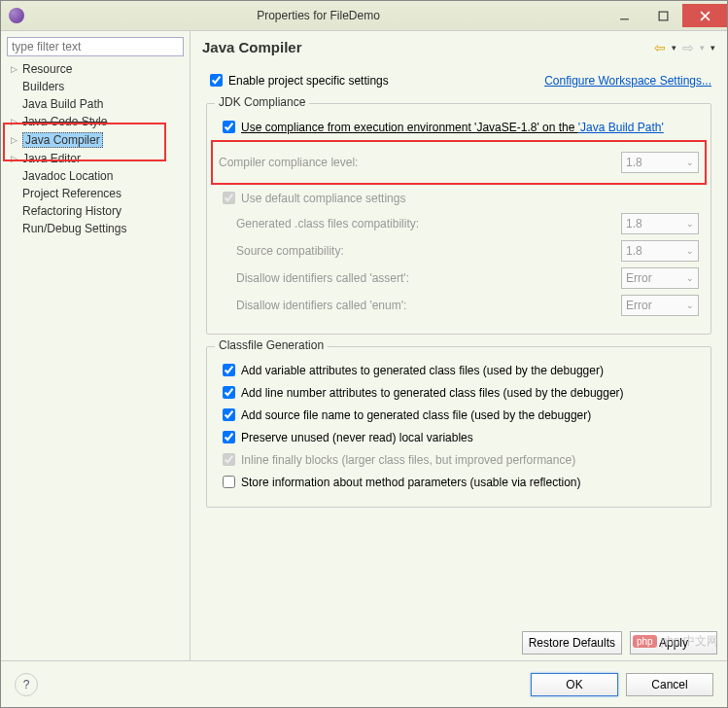 The height and width of the screenshot is (708, 728). Describe the element at coordinates (660, 251) in the screenshot. I see `source-compat-select: 1.8⌄` at that location.